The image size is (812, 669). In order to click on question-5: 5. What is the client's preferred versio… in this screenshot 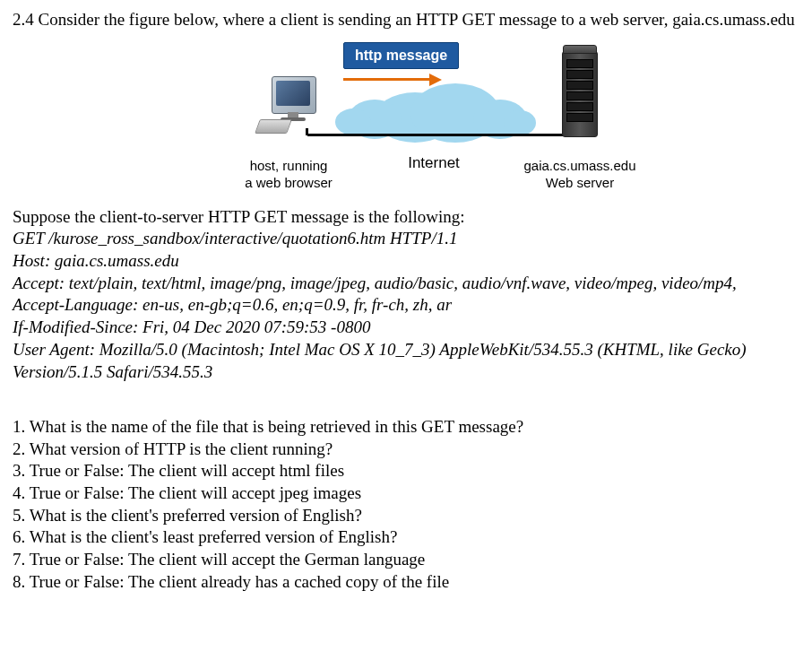, I will do `click(406, 517)`.